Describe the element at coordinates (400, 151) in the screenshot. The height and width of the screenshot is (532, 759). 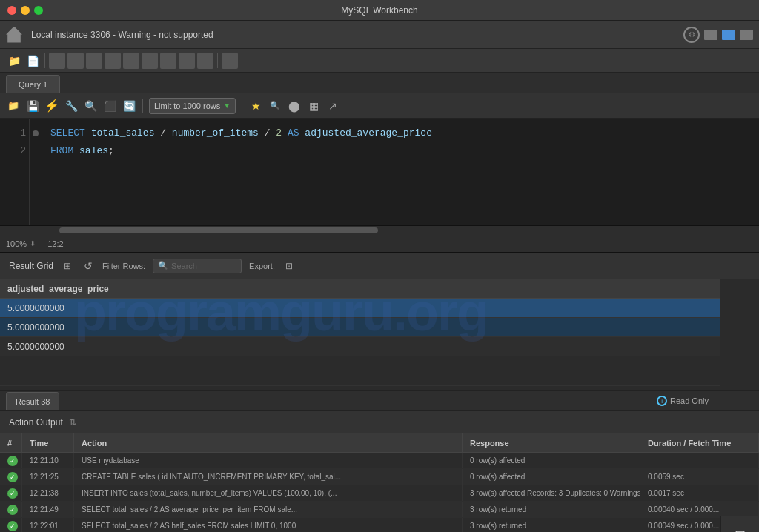
I see `code-line-2: FROM sales;` at that location.